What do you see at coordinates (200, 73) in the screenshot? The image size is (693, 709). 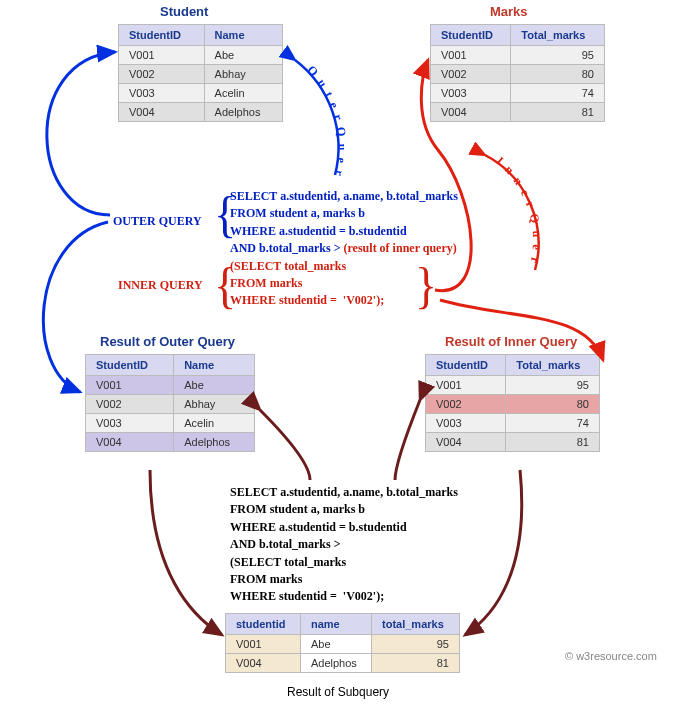 I see `student-table: StudentIDName V001Abe V002Abhay V003Acel…` at bounding box center [200, 73].